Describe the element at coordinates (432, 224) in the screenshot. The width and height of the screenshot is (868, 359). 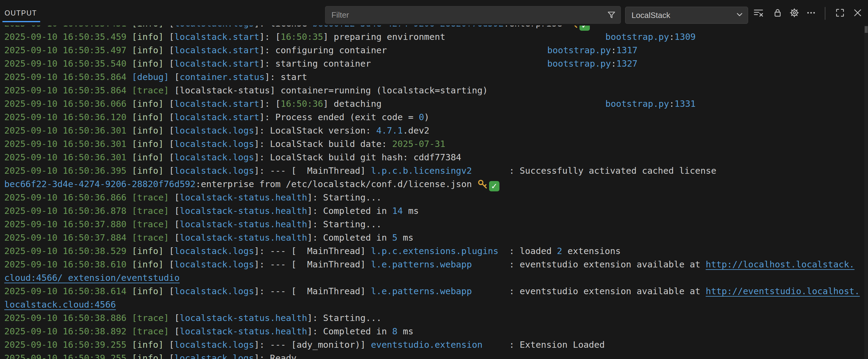
I see `log-line: 2025-09-10 16:50:37.880 [trace] [localst…` at that location.